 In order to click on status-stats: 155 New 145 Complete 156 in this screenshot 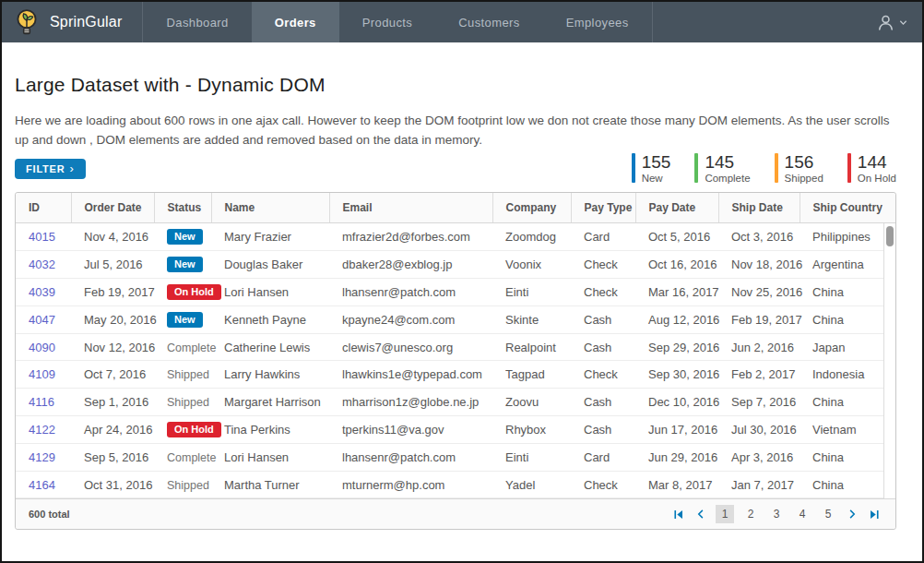, I will do `click(764, 168)`.